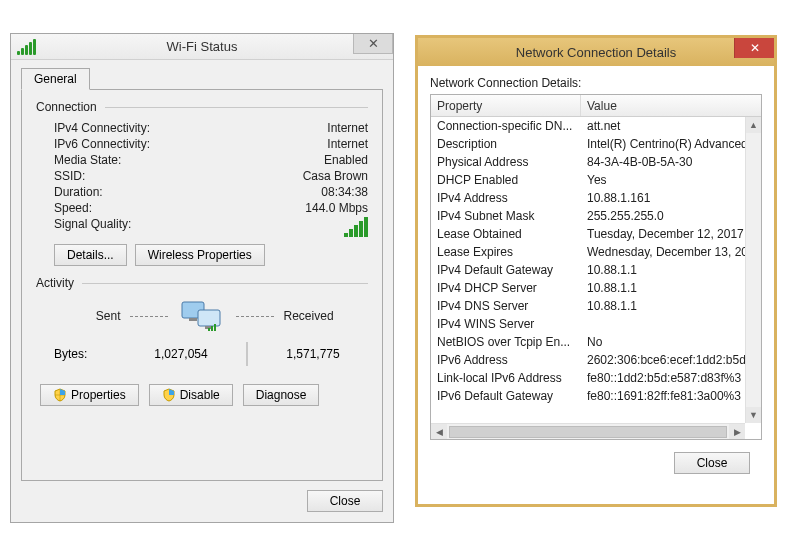 This screenshot has height=533, width=800. What do you see at coordinates (200, 255) in the screenshot?
I see `wireless-properties-button: Wireless Properties` at bounding box center [200, 255].